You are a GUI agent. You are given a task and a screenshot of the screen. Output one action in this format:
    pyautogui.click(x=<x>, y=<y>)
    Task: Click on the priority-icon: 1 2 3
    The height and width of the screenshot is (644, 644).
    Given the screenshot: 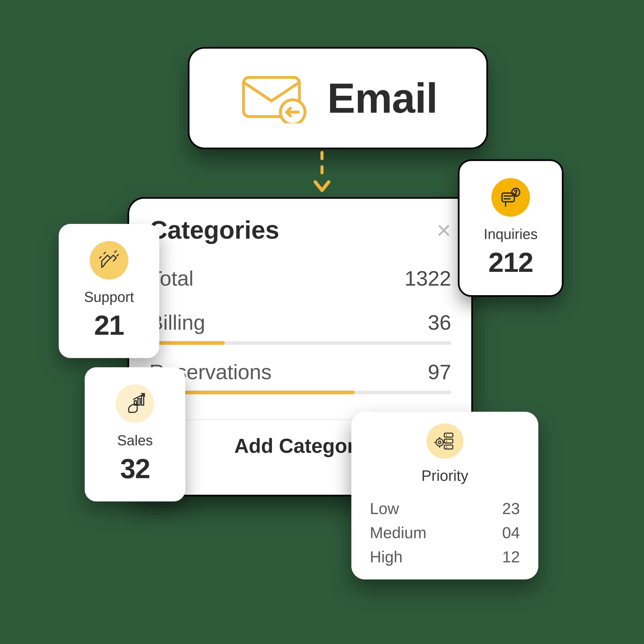 What is the action you would take?
    pyautogui.click(x=445, y=441)
    